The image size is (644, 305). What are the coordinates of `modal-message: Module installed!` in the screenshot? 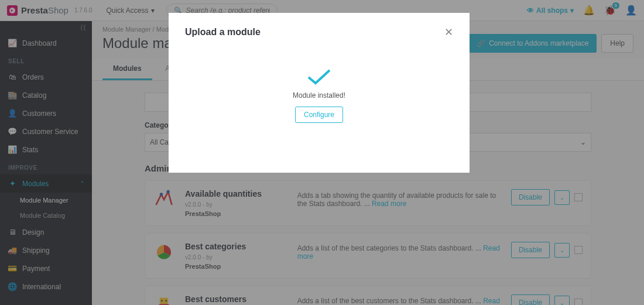 It's located at (319, 95).